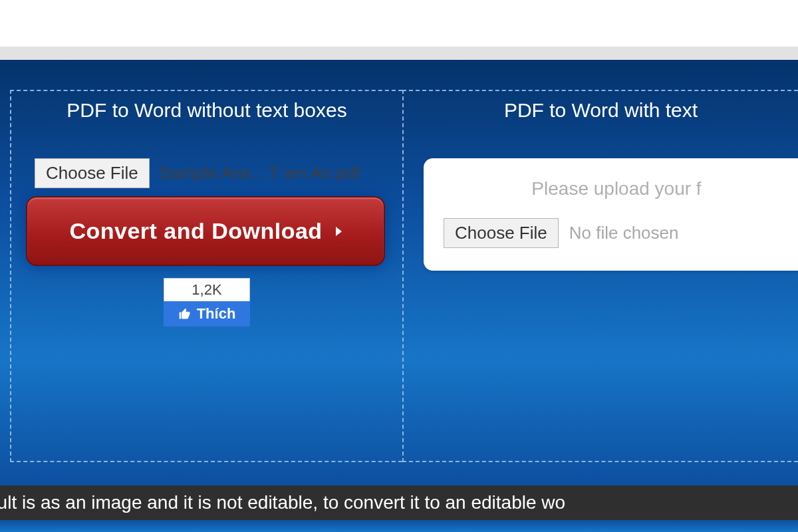 This screenshot has width=798, height=532. What do you see at coordinates (399, 23) in the screenshot?
I see `top-bar` at bounding box center [399, 23].